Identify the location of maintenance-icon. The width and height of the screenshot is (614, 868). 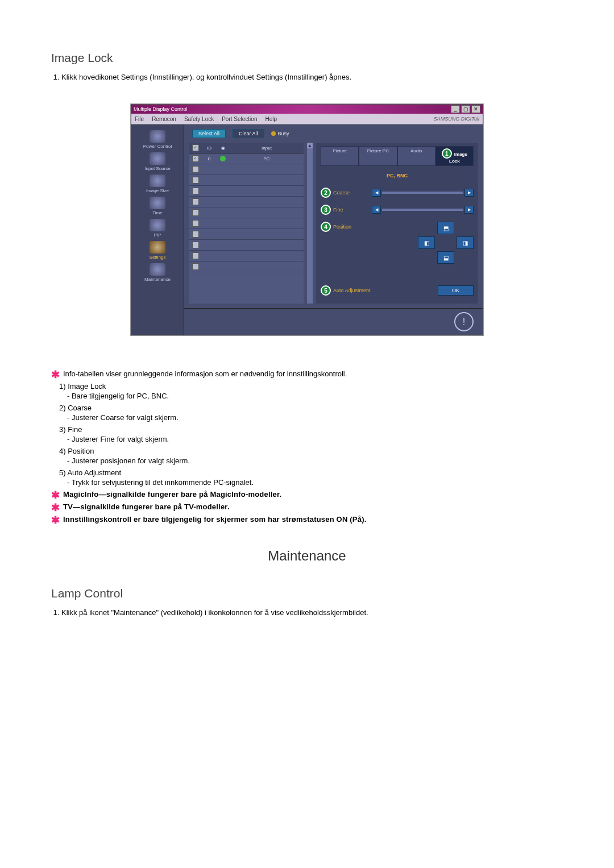
(157, 269).